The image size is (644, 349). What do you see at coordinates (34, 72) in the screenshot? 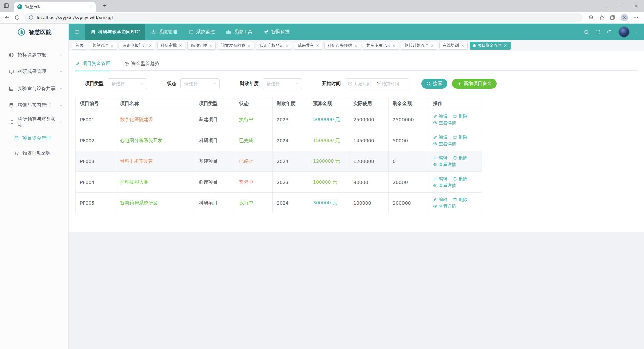
I see `sidebar-item-achievements: 科研成果管理` at bounding box center [34, 72].